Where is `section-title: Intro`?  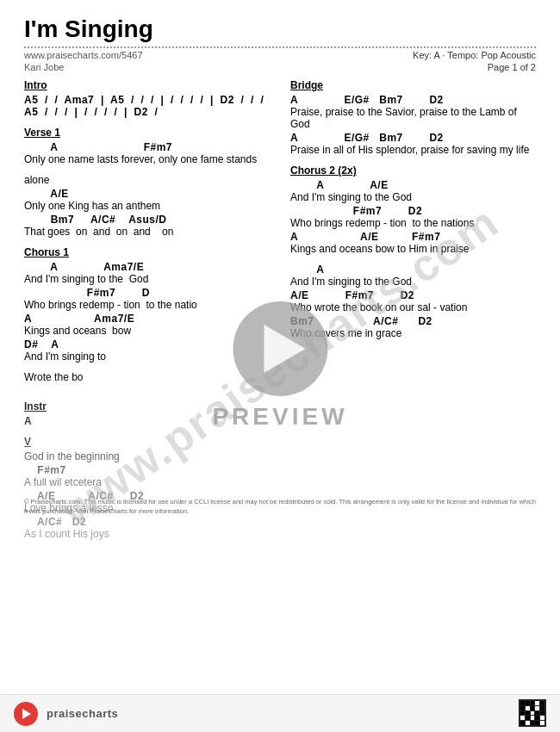
section-title: Intro is located at coordinates (146, 85).